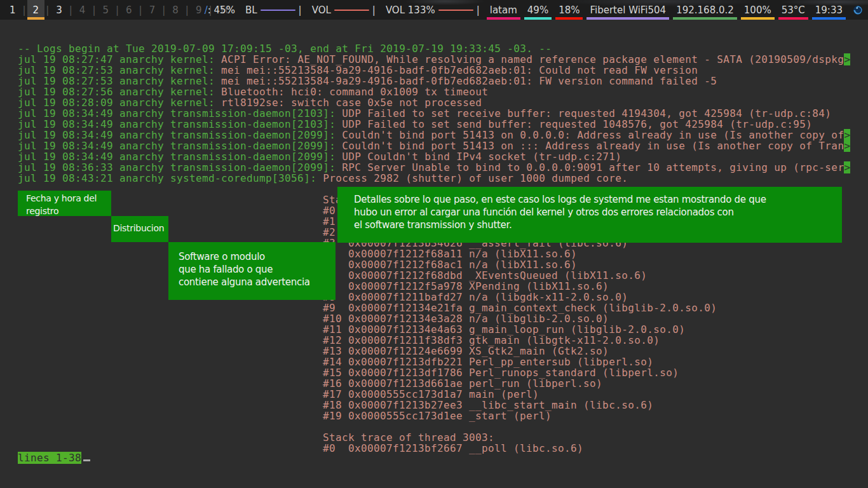 The image size is (868, 488). I want to click on status-keyboard-layout: latam, so click(503, 10).